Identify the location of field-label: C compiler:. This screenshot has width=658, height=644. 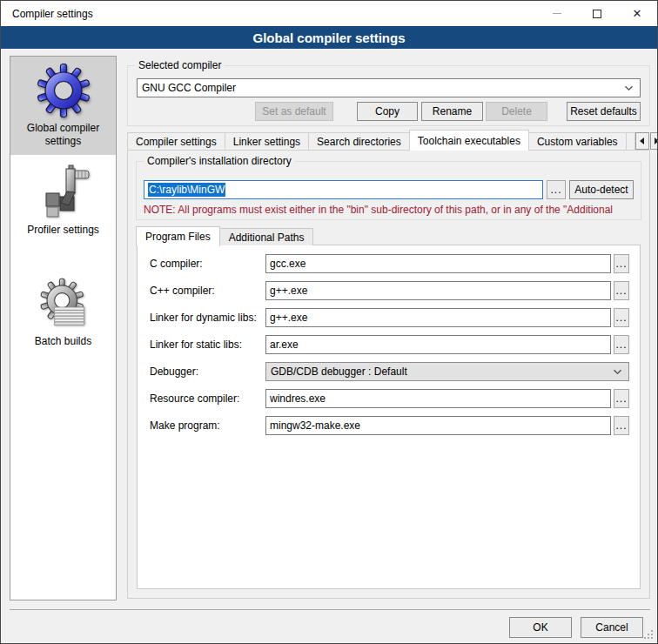
(207, 264).